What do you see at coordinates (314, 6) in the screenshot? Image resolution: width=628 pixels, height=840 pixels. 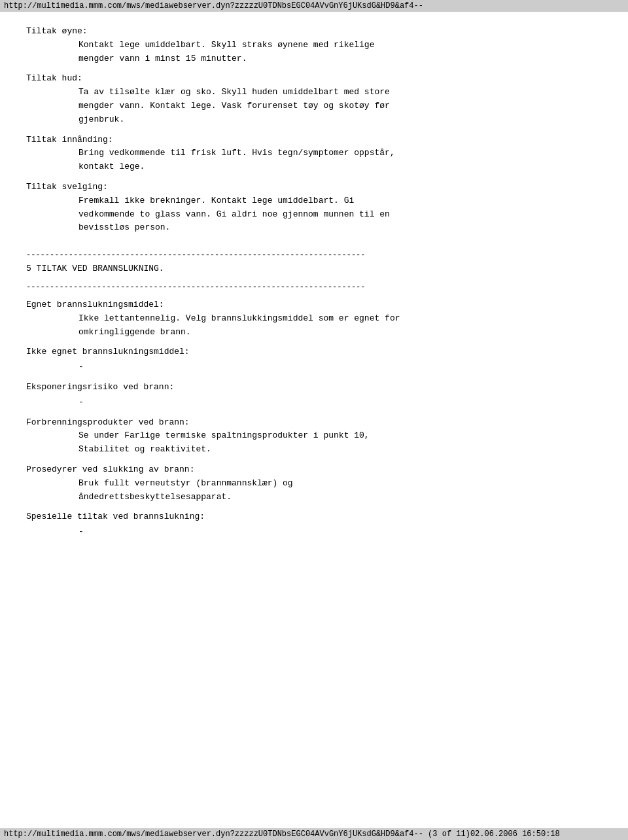 I see `top-bar: http://multimedia.mmm.com/mws/mediawebse…` at bounding box center [314, 6].